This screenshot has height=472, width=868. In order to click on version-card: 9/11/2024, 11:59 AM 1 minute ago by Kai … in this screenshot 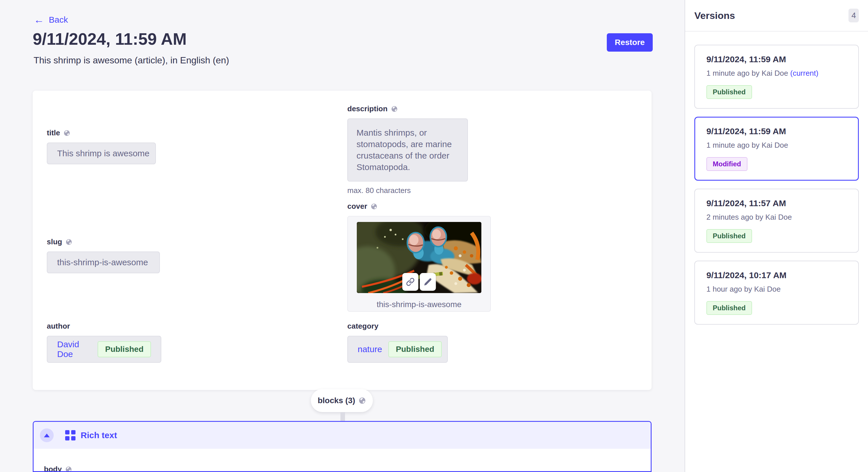, I will do `click(777, 77)`.